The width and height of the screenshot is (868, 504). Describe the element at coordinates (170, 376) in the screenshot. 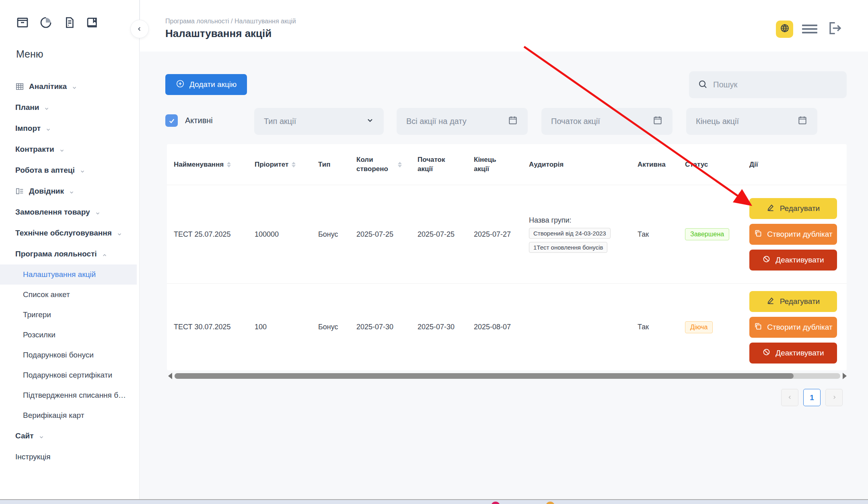

I see `scroll-left-arrow-icon` at that location.